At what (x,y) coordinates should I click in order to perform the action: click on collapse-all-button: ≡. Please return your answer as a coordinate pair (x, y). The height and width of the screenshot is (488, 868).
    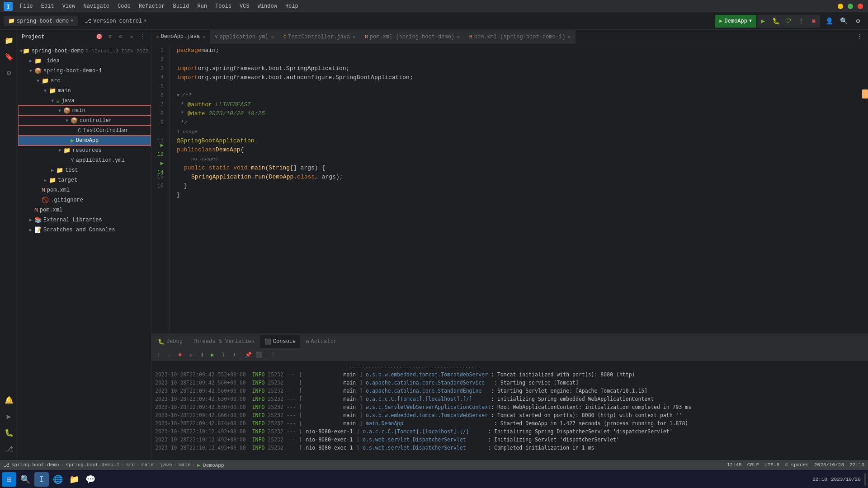
    Looking at the image, I should click on (110, 37).